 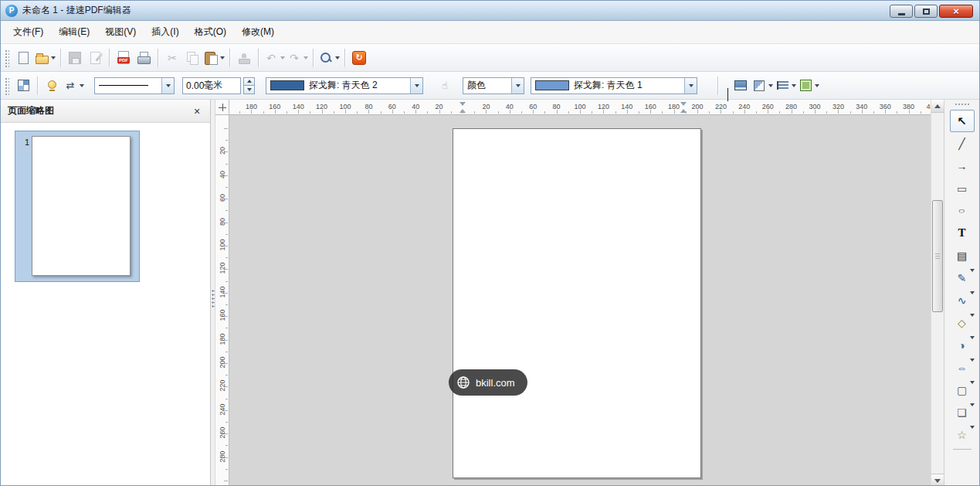 What do you see at coordinates (962, 278) in the screenshot?
I see `pencil-icon: ✎` at bounding box center [962, 278].